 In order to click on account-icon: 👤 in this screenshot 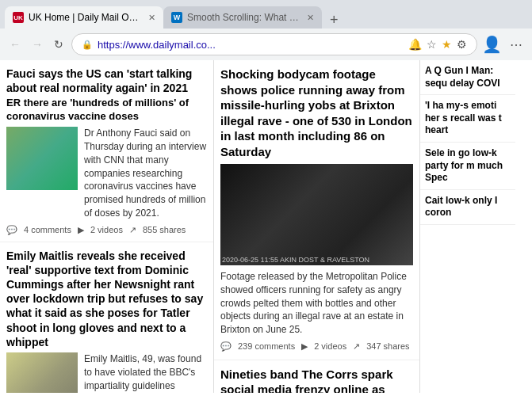, I will do `click(492, 44)`.